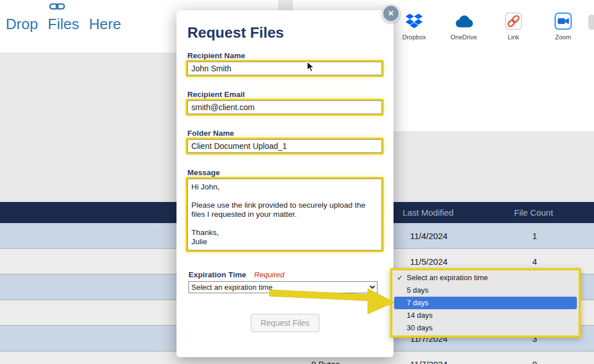  I want to click on annotation-arrow, so click(332, 300).